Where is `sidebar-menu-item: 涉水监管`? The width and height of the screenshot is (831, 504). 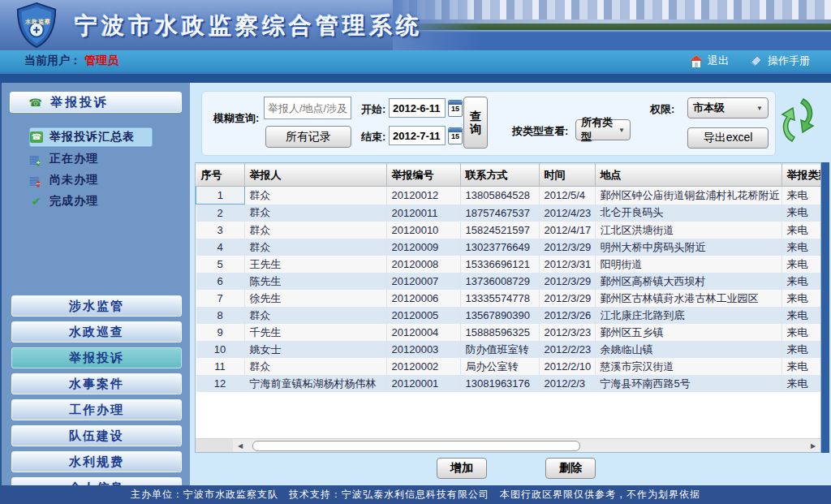 sidebar-menu-item: 涉水监管 is located at coordinates (97, 306).